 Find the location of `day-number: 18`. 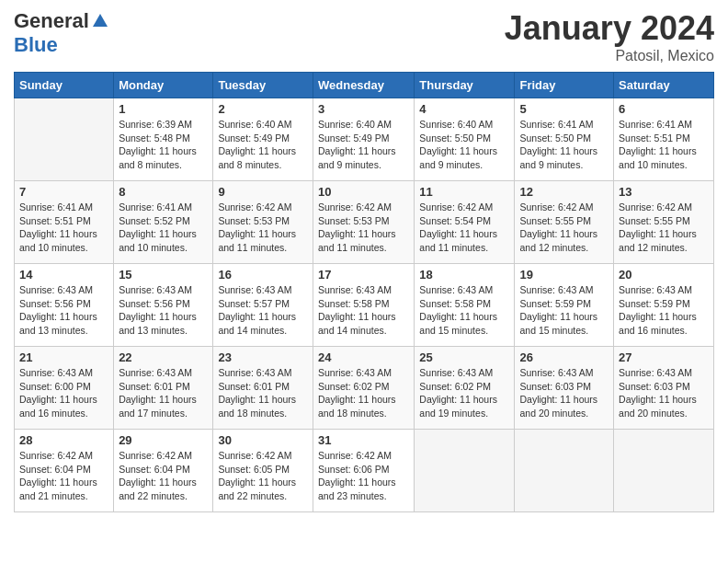

day-number: 18 is located at coordinates (464, 274).